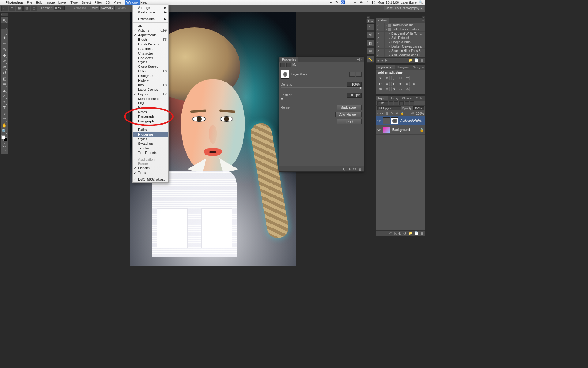 The image size is (588, 368). Describe the element at coordinates (422, 233) in the screenshot. I see `layer-trash-icon: 🗑` at that location.